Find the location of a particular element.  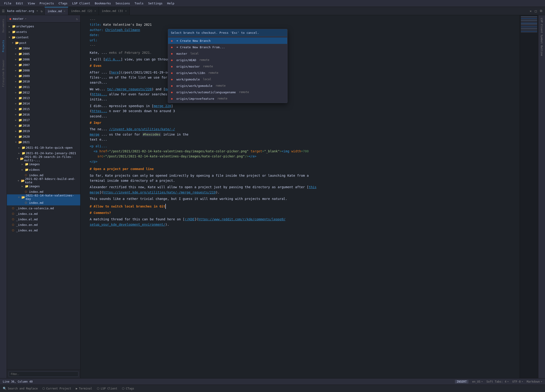

lsp-outline-label: LSP Client Symbol Outline is located at coordinates (542, 37).